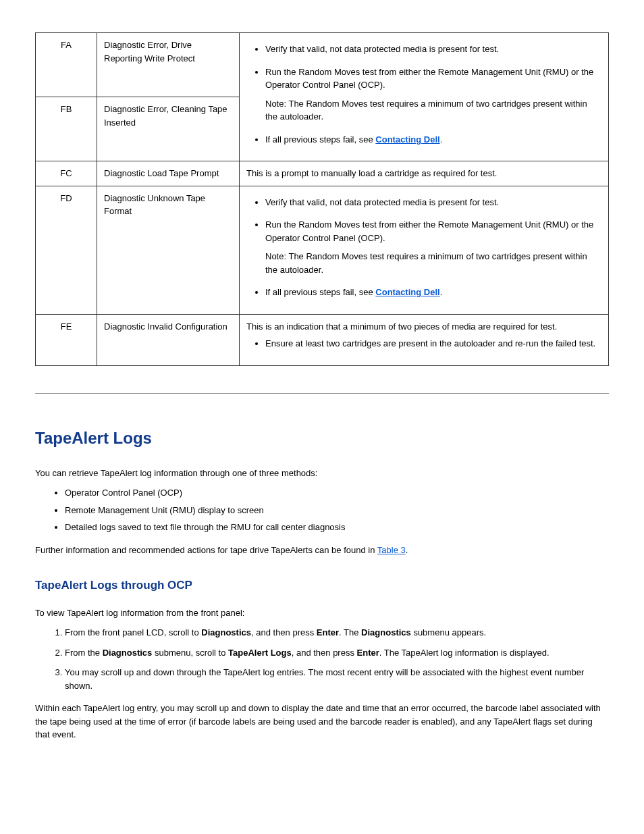 The image size is (644, 834). Describe the element at coordinates (66, 340) in the screenshot. I see `code-cell: FE` at that location.